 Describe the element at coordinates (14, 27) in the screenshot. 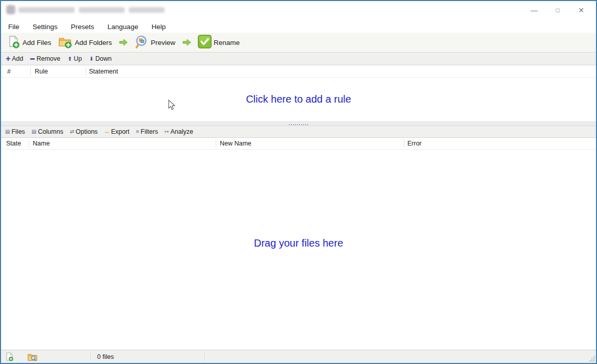

I see `menu-file: File` at that location.